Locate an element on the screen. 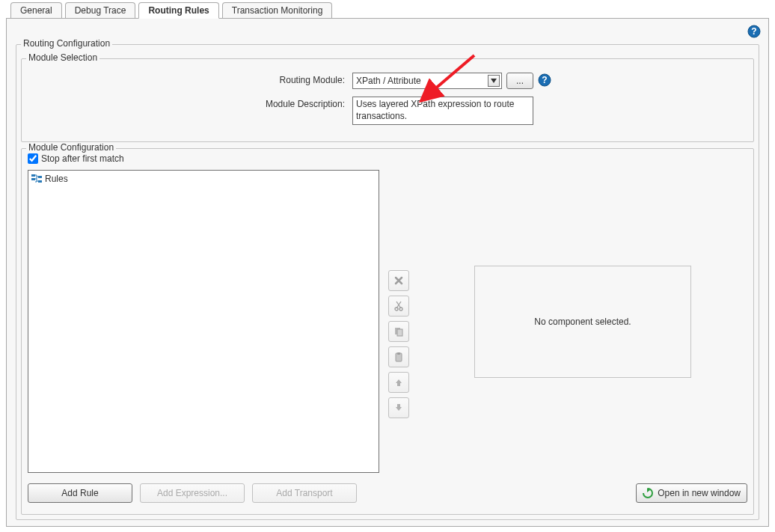 The image size is (775, 532). open-new-window-button: Open in new window is located at coordinates (691, 493).